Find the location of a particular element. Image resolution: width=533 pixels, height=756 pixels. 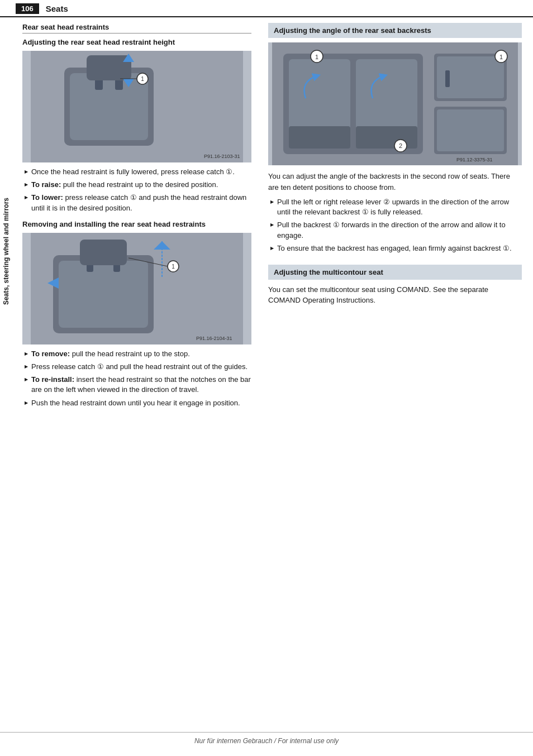

subsection-remove-install: Removing and installing the rear seat he… is located at coordinates (137, 314).